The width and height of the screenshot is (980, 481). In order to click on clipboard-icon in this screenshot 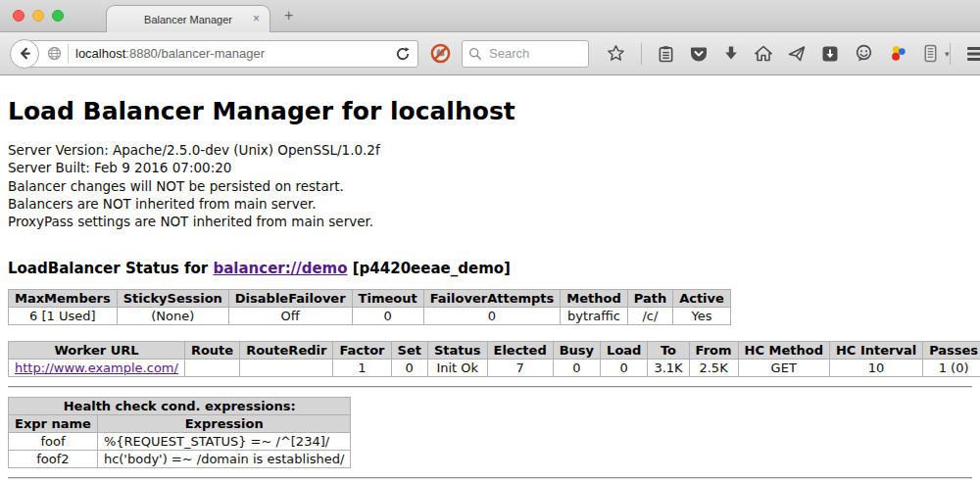, I will do `click(666, 54)`.